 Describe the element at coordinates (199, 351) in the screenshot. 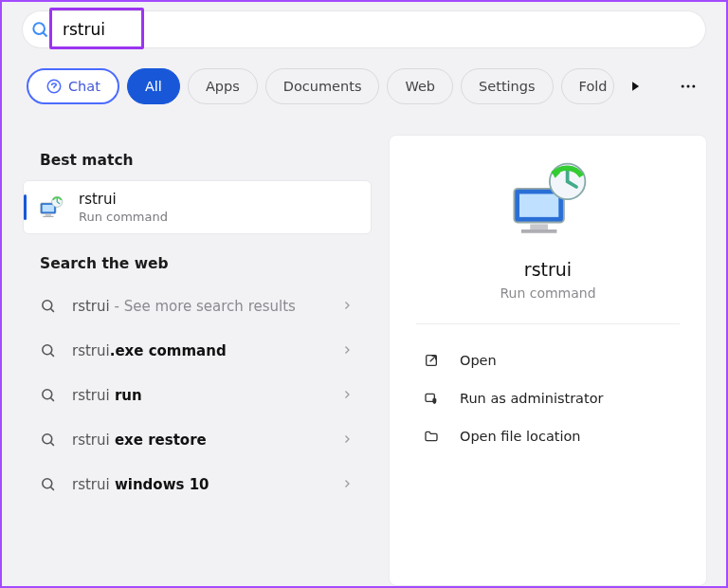

I see `web-item-label: rstrui.exe command` at that location.